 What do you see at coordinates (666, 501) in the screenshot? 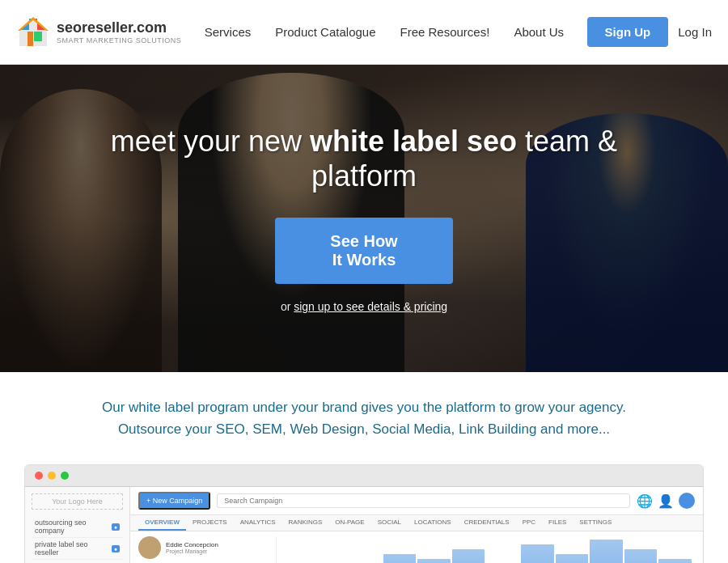
I see `dashboard-icons: 🌐 👤` at bounding box center [666, 501].